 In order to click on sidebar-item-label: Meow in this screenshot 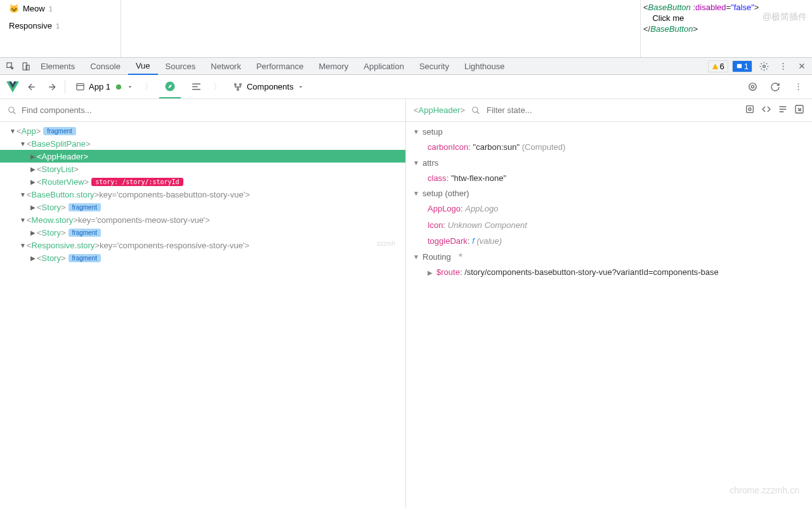, I will do `click(34, 9)`.